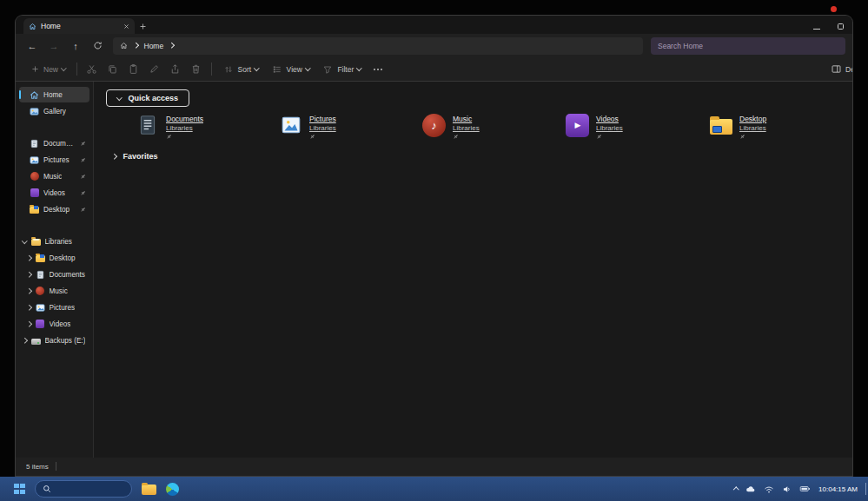 The height and width of the screenshot is (501, 868). What do you see at coordinates (207, 127) in the screenshot?
I see `quick-access-item-documents: Documents Libraries` at bounding box center [207, 127].